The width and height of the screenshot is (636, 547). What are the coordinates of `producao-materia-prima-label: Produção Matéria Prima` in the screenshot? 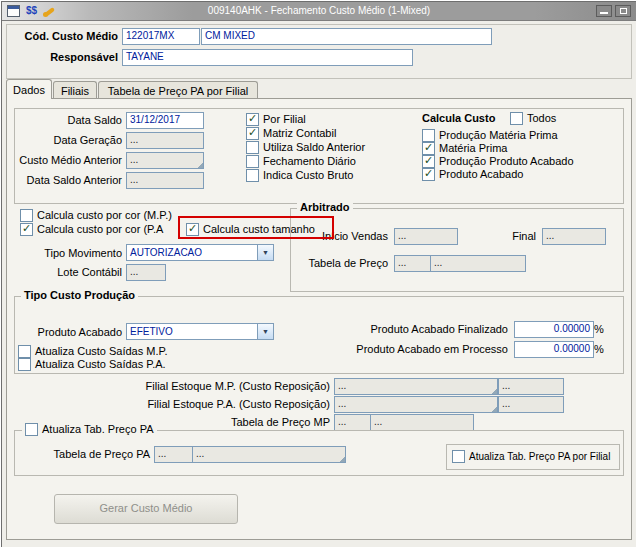 It's located at (498, 136).